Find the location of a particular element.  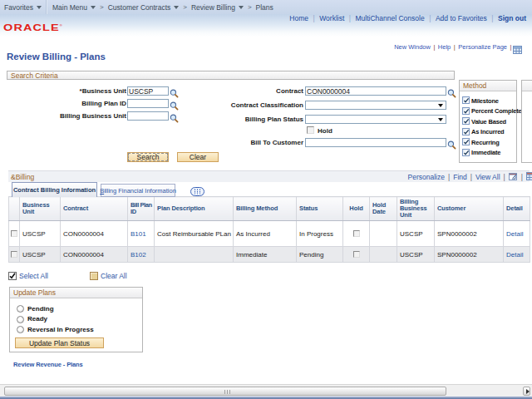

scroll-right-button is located at coordinates (527, 391).